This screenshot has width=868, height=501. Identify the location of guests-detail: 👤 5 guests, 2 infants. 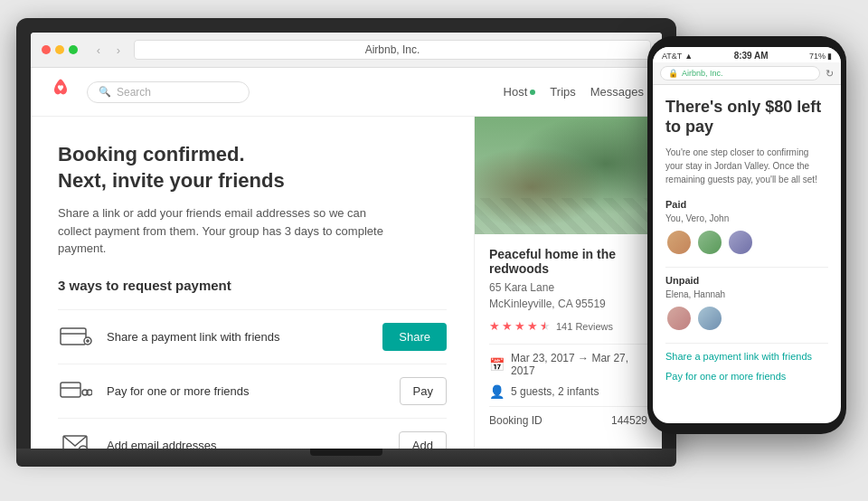
(568, 392).